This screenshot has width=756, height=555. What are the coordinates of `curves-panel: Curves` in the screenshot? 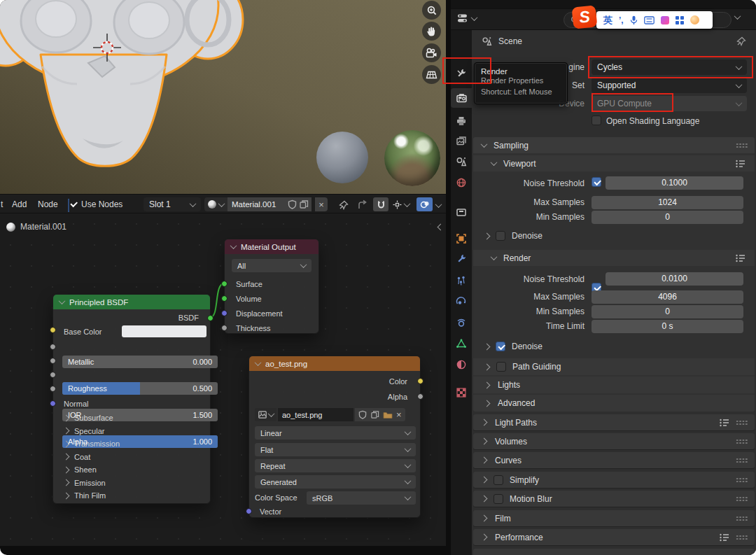 It's located at (614, 461).